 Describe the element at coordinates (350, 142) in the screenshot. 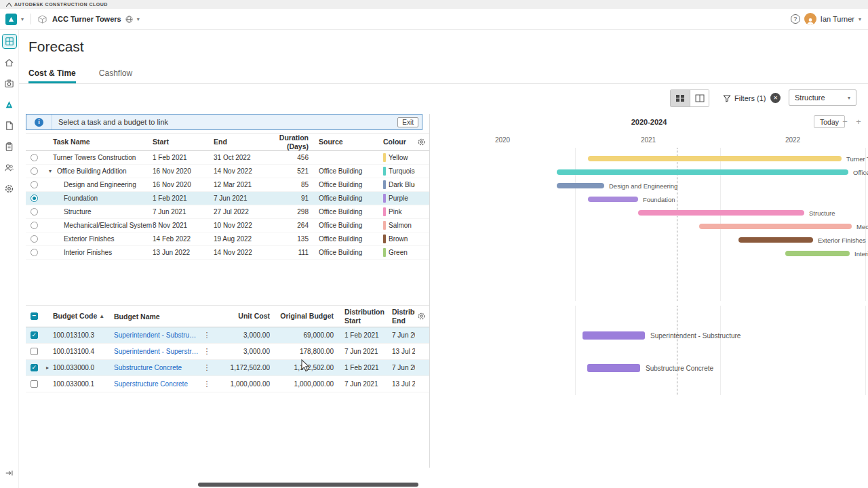

I see `col-source: Source` at that location.